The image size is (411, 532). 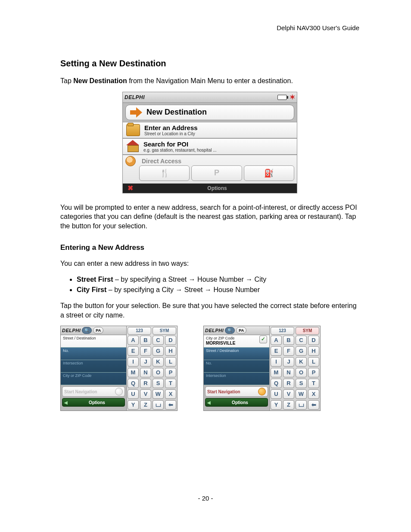 What do you see at coordinates (215, 285) in the screenshot?
I see `bullet-list: Street First – by specifying a Street → …` at bounding box center [215, 285].